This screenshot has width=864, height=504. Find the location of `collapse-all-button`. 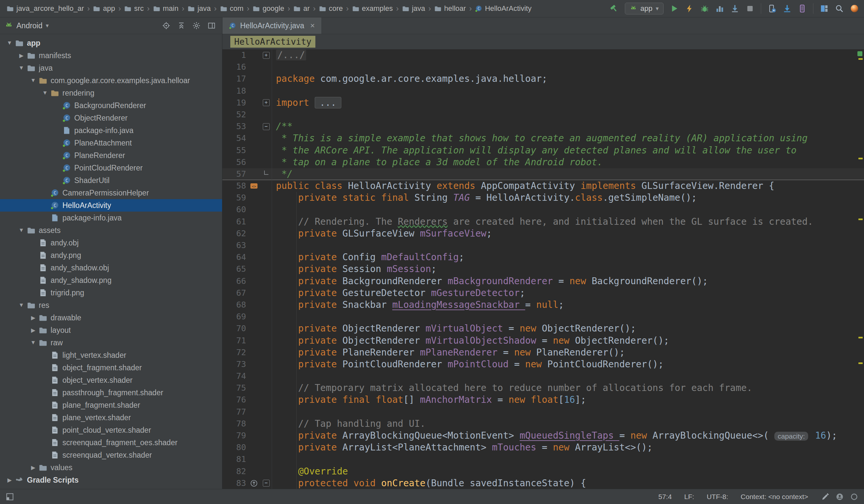

collapse-all-button is located at coordinates (181, 25).